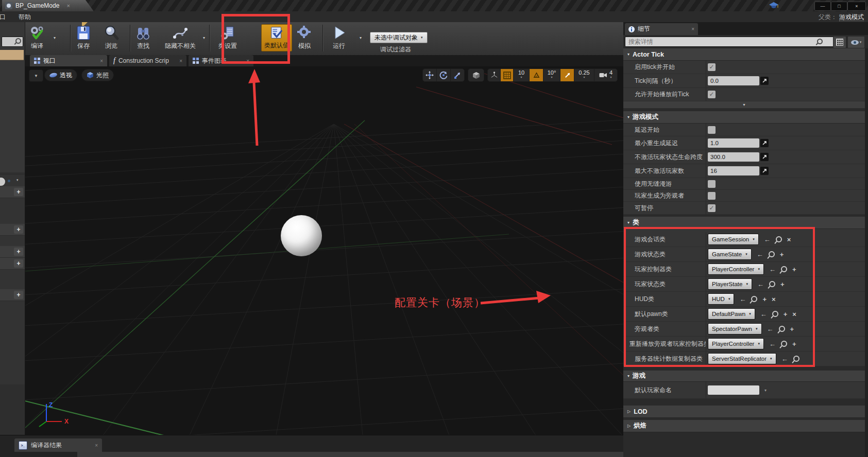  What do you see at coordinates (744, 105) in the screenshot?
I see `advanced-expander: ▼` at bounding box center [744, 105].